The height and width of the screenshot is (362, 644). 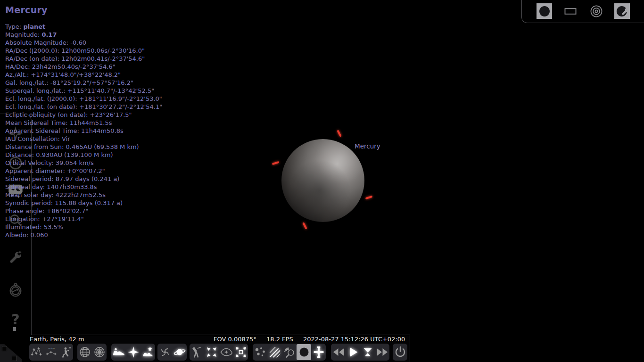 I want to click on status-fov: FOV 0.00875°, so click(x=235, y=339).